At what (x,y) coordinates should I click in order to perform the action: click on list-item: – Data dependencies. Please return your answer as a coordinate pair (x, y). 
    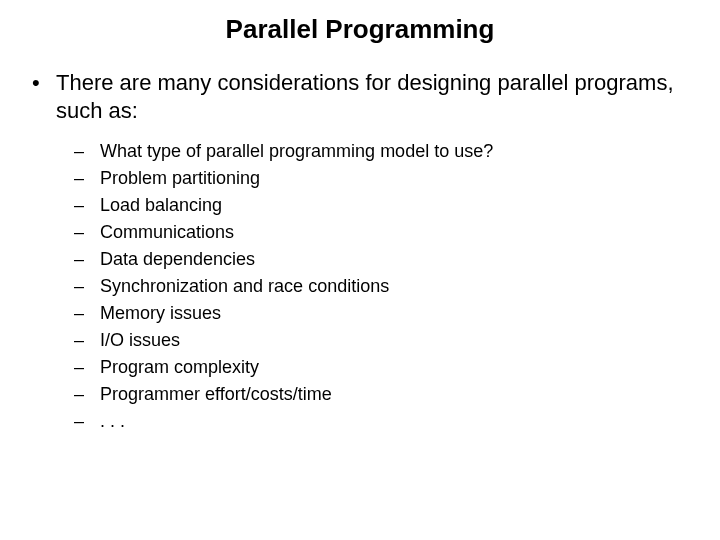
    Looking at the image, I should click on (387, 259).